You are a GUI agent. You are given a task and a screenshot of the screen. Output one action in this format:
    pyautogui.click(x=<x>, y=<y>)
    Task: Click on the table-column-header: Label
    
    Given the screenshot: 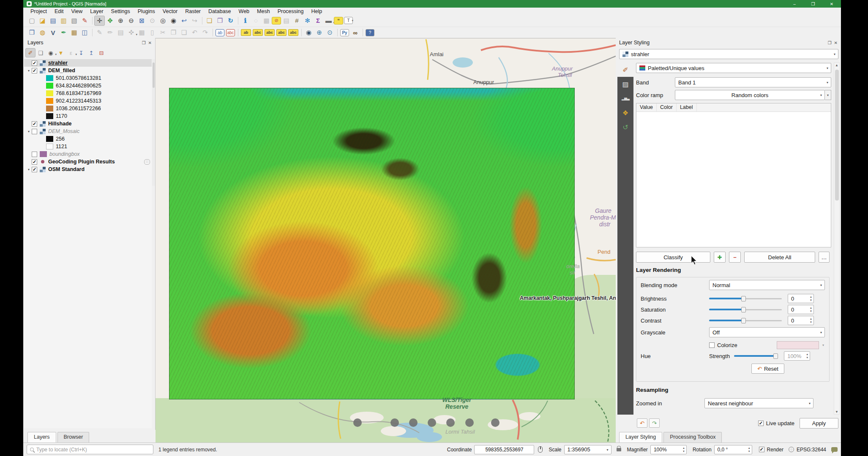 What is the action you would take?
    pyautogui.click(x=687, y=107)
    